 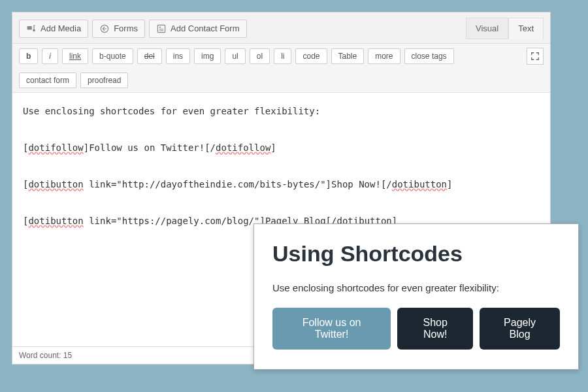 I want to click on editor-line: [dotifollow]Follow us on Twitter![/dotif…, so click(x=150, y=148).